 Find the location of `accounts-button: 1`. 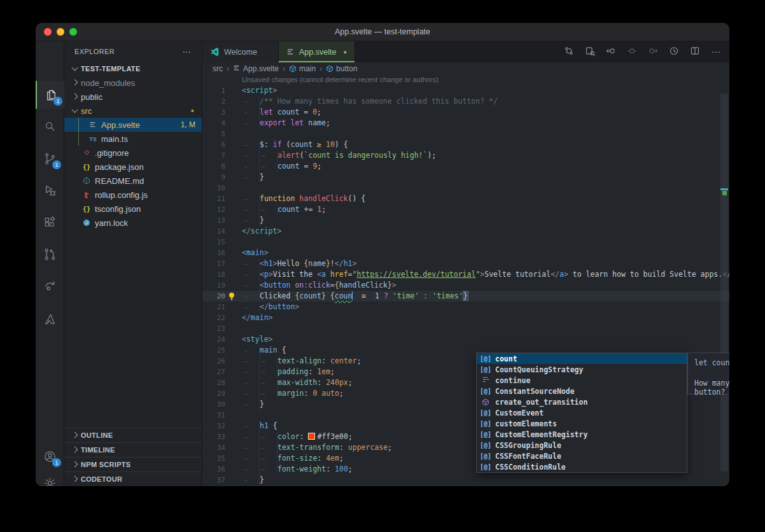

accounts-button: 1 is located at coordinates (50, 456).